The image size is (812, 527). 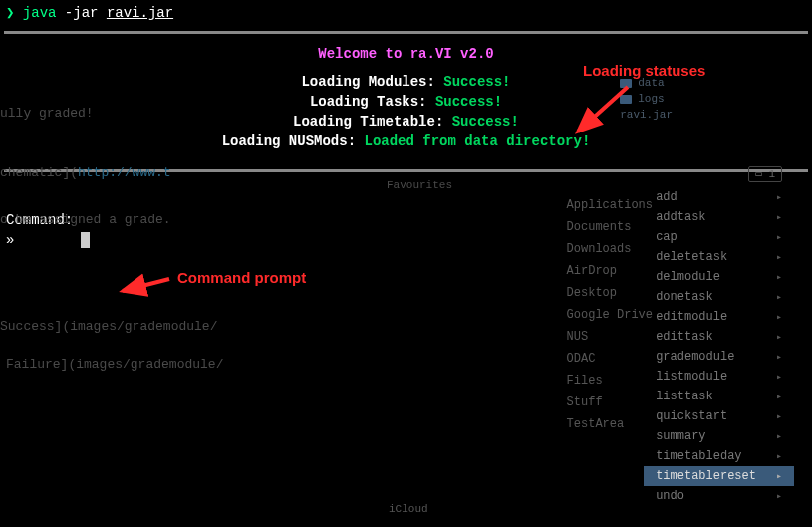 What do you see at coordinates (719, 476) in the screenshot?
I see `ghost-menu-item-highlighted: timetablereset▸` at bounding box center [719, 476].